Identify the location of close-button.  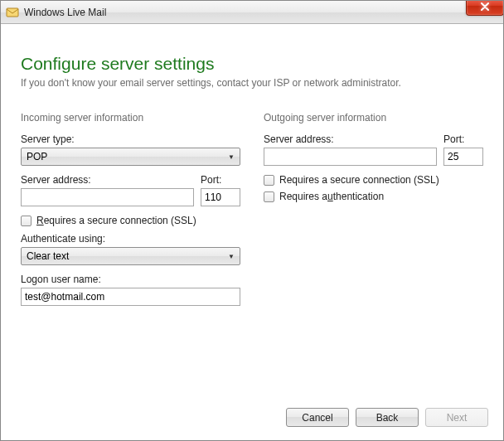
(485, 8).